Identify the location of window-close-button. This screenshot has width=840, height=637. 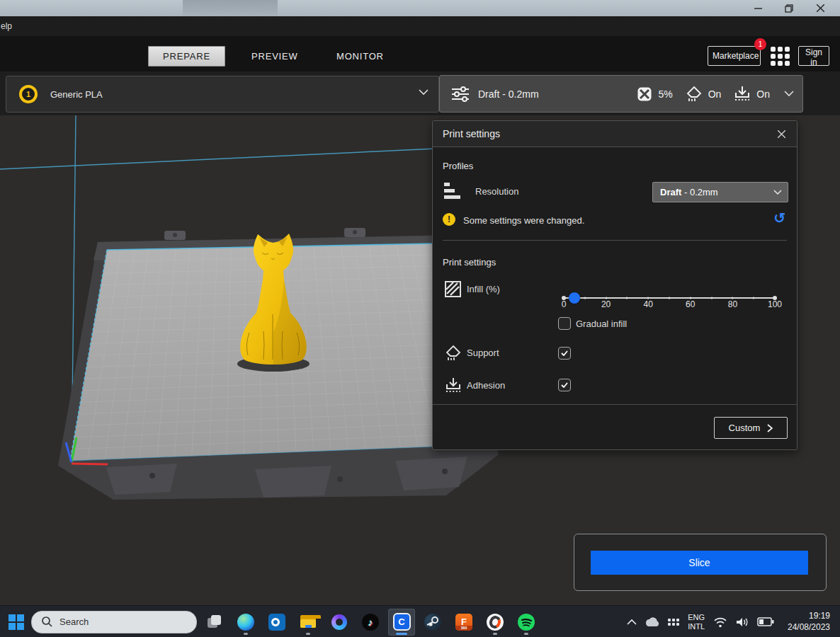
(820, 8).